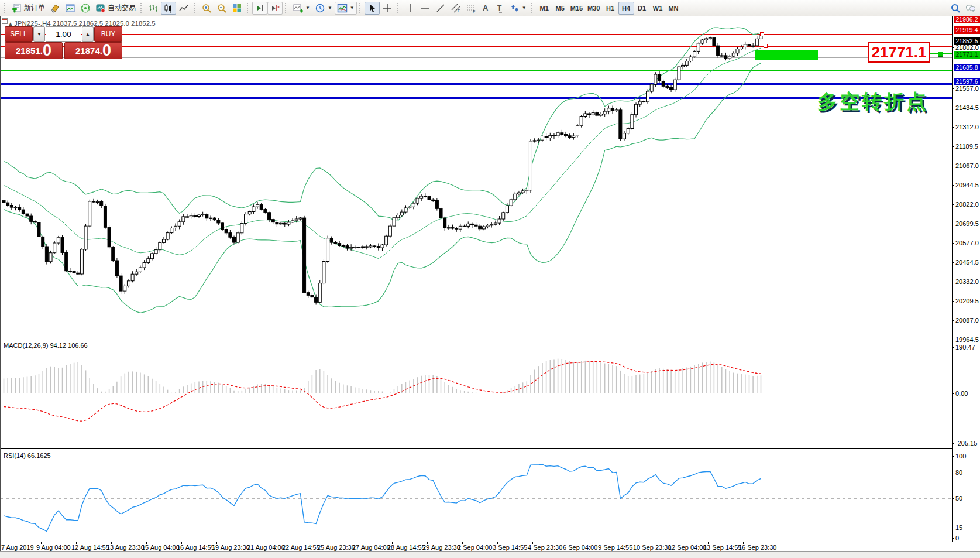 This screenshot has height=558, width=980. What do you see at coordinates (486, 8) in the screenshot?
I see `text-tool-icon: A` at bounding box center [486, 8].